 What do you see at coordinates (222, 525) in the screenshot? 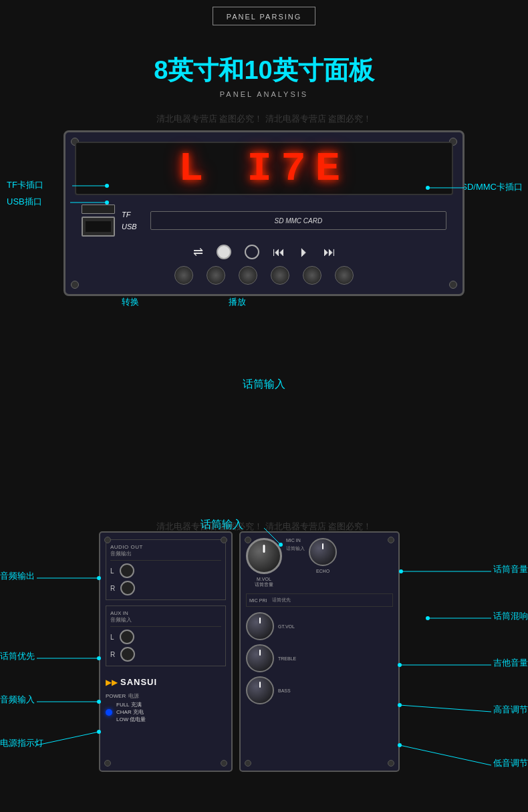
I see `ann-mic-input-main: 话筒输入` at bounding box center [222, 525].